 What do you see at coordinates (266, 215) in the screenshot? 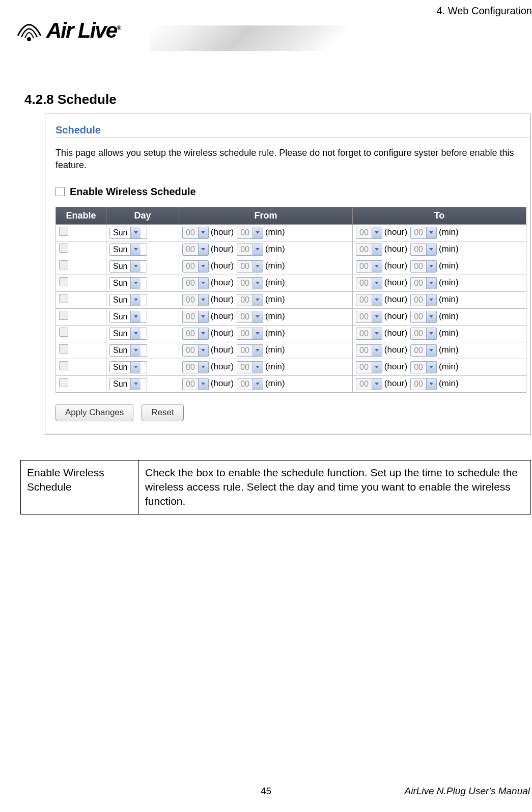
I see `th-from: From` at bounding box center [266, 215].